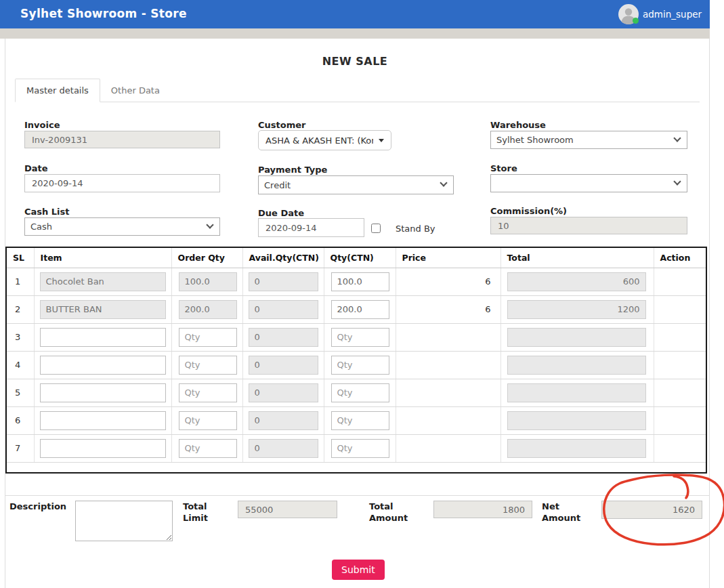 This screenshot has width=724, height=588. What do you see at coordinates (37, 168) in the screenshot?
I see `date-label: Date` at bounding box center [37, 168].